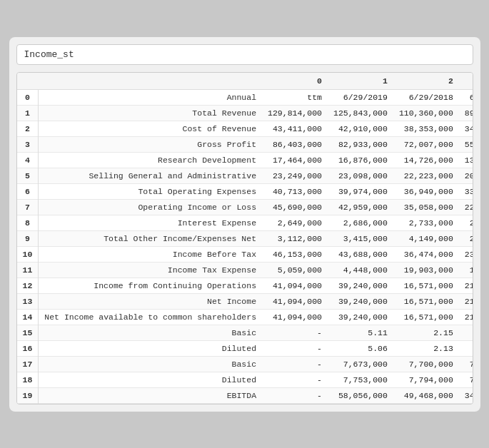 The image size is (489, 448). I want to click on row-value-1: 7,673,000, so click(361, 364).